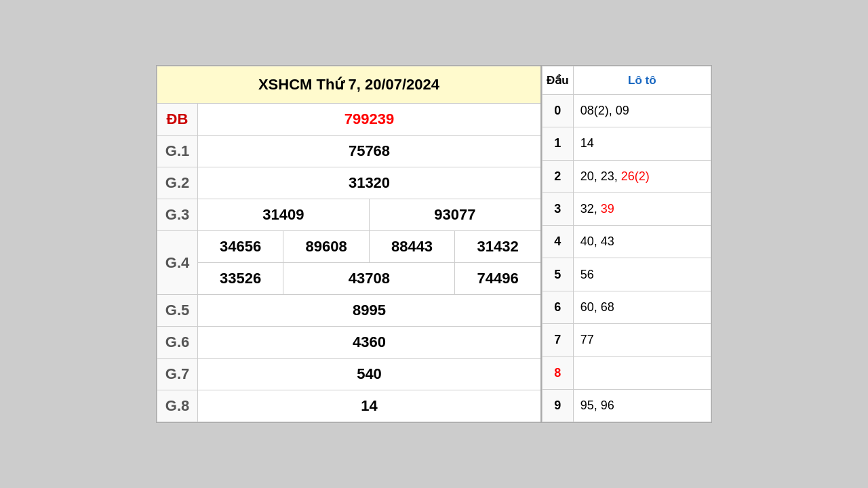  Describe the element at coordinates (558, 242) in the screenshot. I see `loto-dau: 4` at that location.